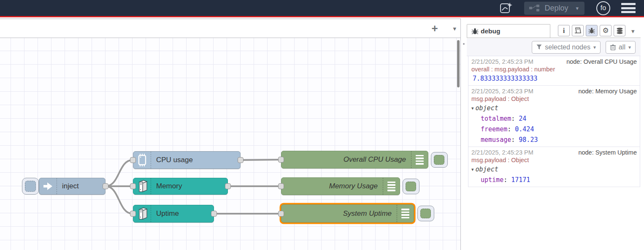 The image size is (644, 250). I want to click on node-label: inject, so click(70, 186).